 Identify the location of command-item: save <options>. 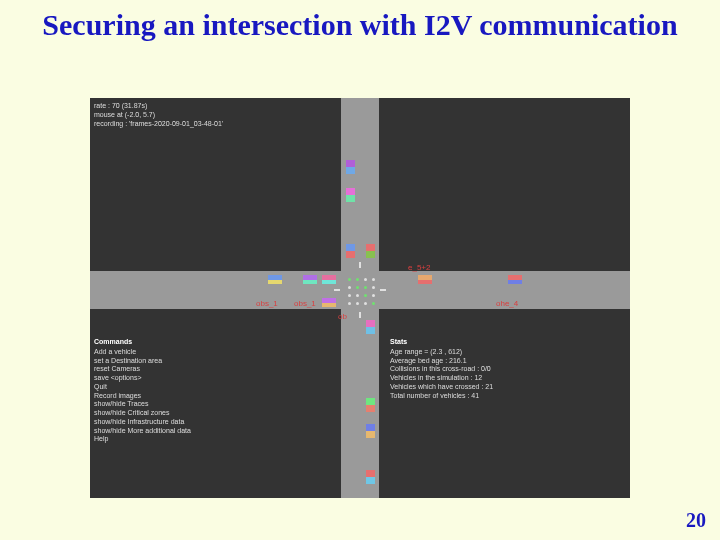
(142, 378).